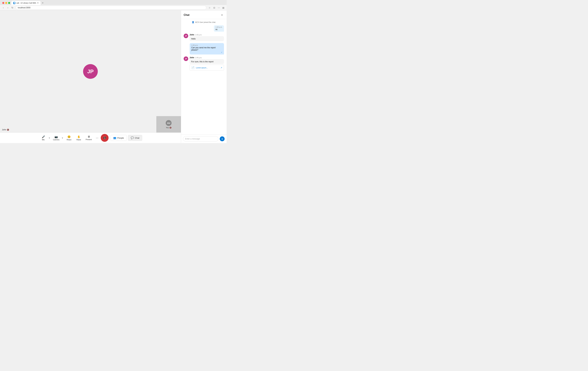 Image resolution: width=588 pixels, height=371 pixels. Describe the element at coordinates (79, 138) in the screenshot. I see `raise-button: ✋ Raise` at that location.